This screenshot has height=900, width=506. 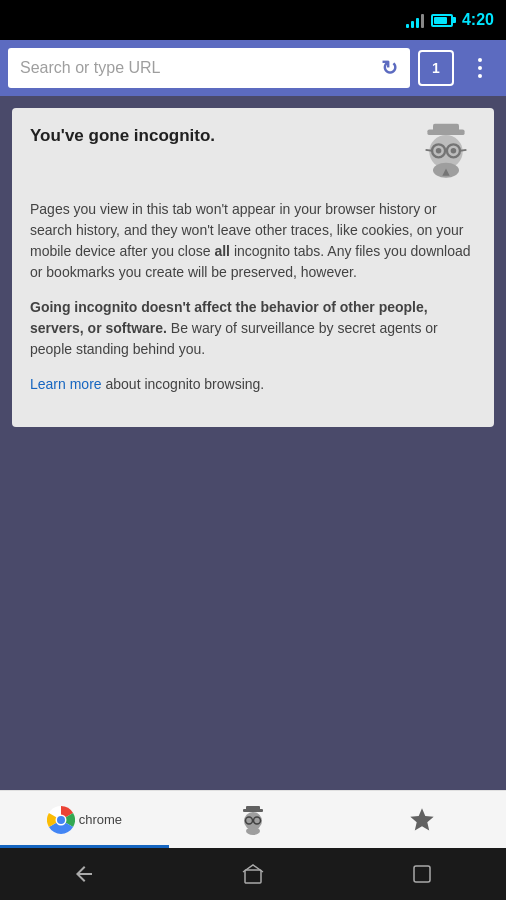 I want to click on url-input: Search or type URL, so click(x=90, y=68).